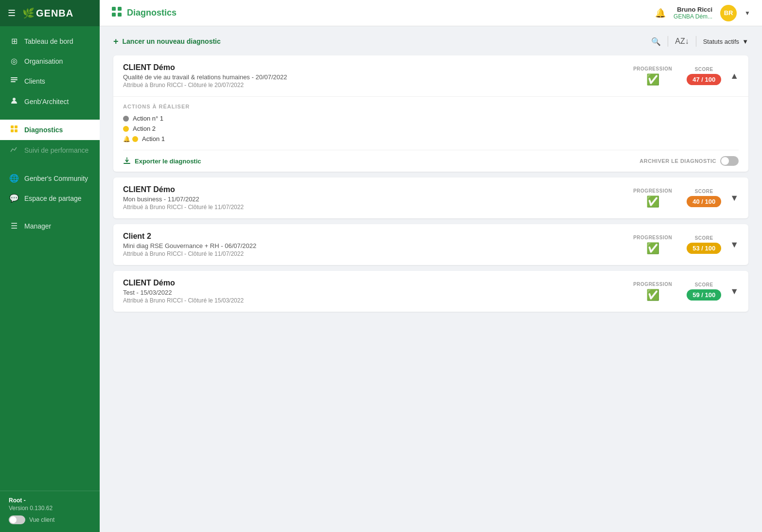 The height and width of the screenshot is (532, 762). I want to click on diagnostic-card: CLIENT Démo Test - 15/03/2022 Attribué à…, so click(431, 291).